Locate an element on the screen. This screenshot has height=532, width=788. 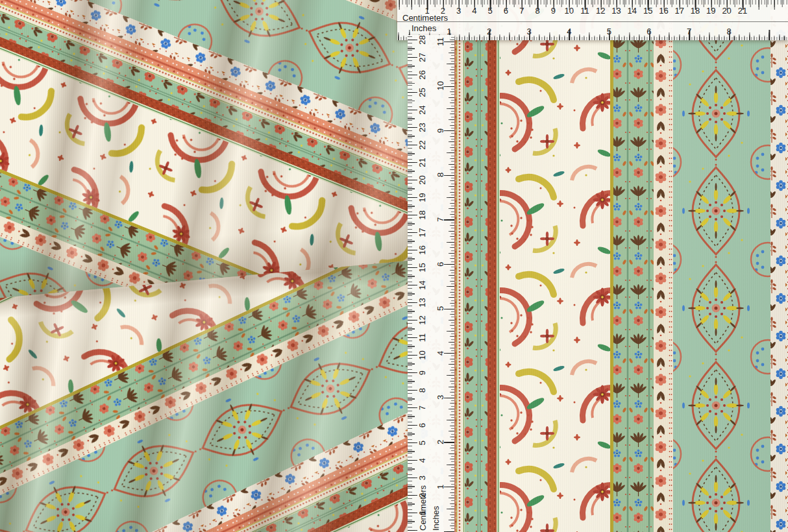
horizontal-ruler: 123456789101112131415161718192021 Centim… is located at coordinates (593, 20).